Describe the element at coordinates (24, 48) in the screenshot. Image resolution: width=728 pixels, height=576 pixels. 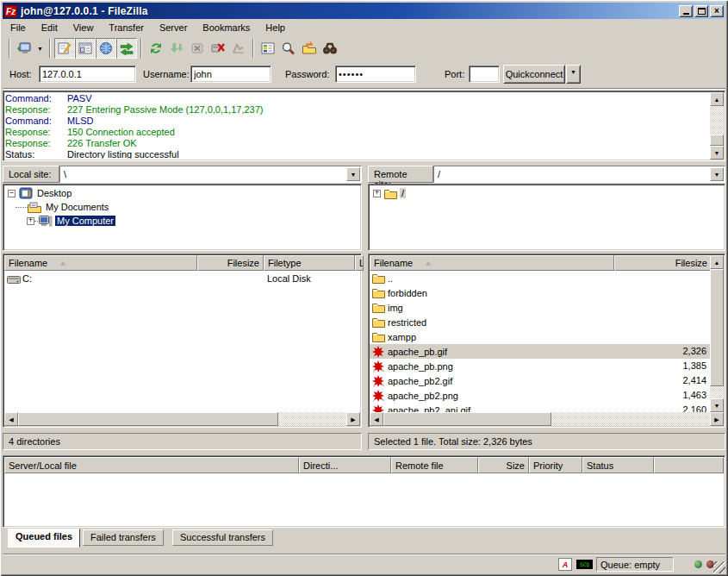
I see `site-manager-button` at that location.